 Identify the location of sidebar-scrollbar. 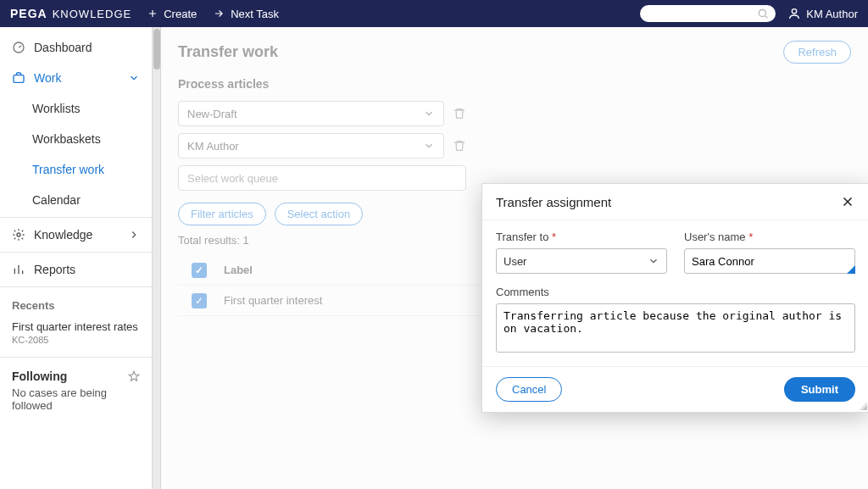
(157, 258).